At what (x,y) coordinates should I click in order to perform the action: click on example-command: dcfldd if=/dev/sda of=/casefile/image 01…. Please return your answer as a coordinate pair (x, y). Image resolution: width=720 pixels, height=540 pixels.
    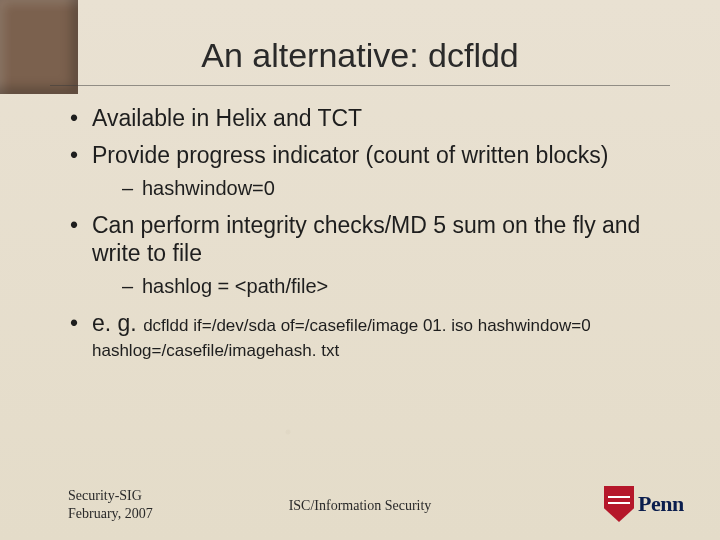
    Looking at the image, I should click on (366, 326).